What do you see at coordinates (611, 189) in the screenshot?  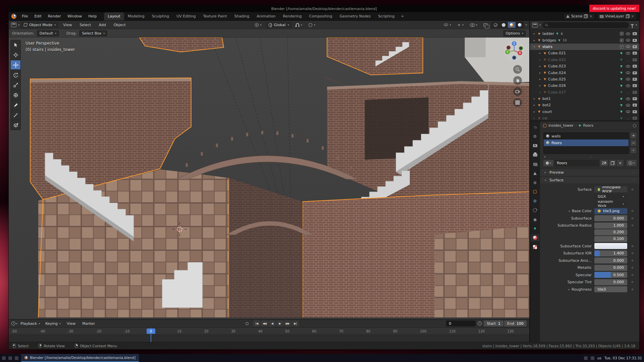 I see `shader-button: Principled BSDF` at bounding box center [611, 189].